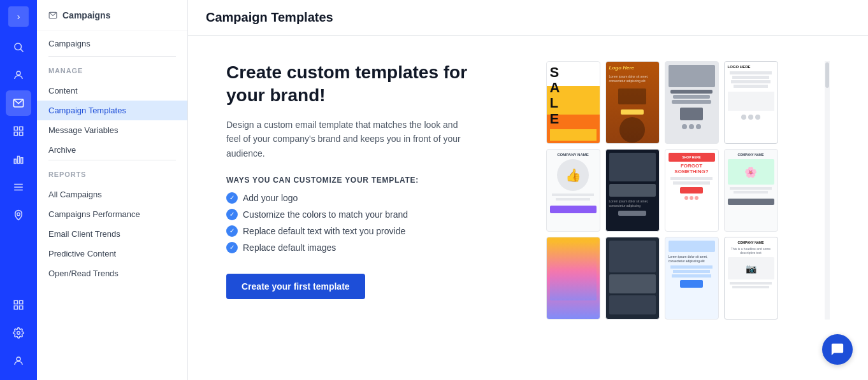  Describe the element at coordinates (112, 274) in the screenshot. I see `sidebar-item-open-read-trends: Open/Read Trends` at that location.